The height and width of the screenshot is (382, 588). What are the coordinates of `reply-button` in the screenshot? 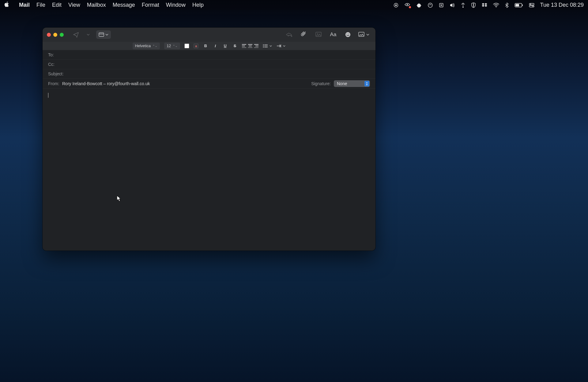 It's located at (289, 35).